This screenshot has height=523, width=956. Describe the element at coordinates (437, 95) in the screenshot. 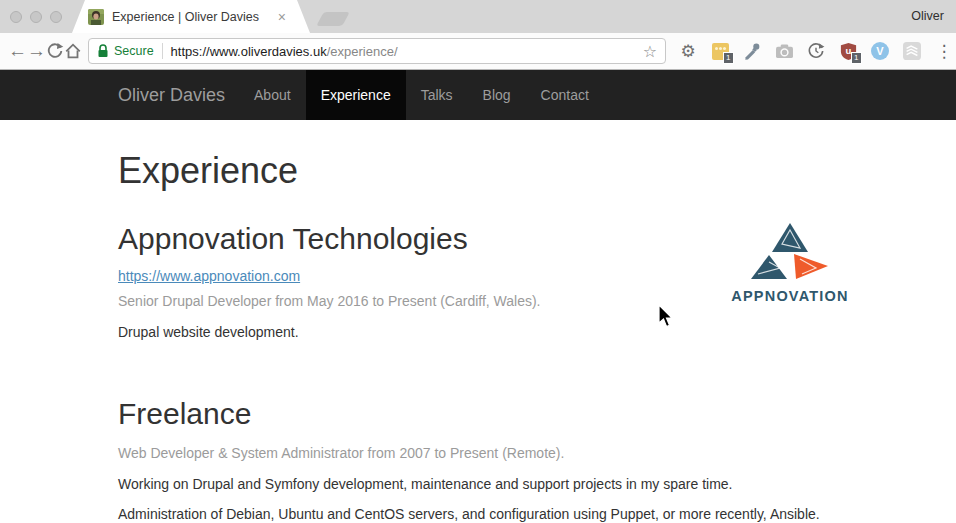

I see `nav-item-talks: Talks` at that location.